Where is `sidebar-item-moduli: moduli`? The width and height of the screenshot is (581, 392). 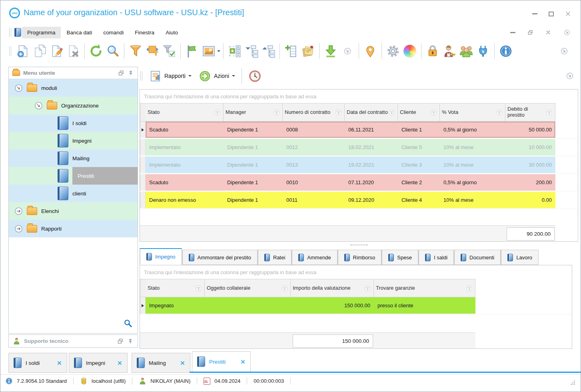 sidebar-item-moduli: moduli is located at coordinates (73, 88).